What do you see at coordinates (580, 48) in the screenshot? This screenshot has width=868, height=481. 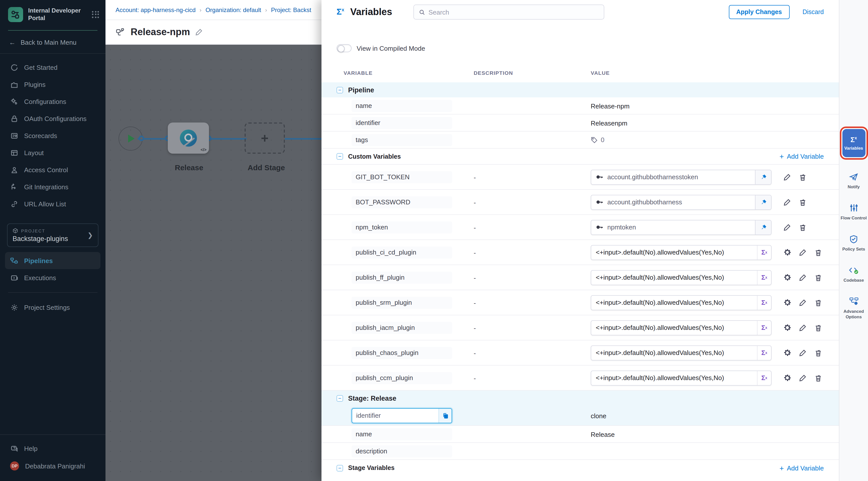 I see `compiled-mode-row: View in Compiled Mode` at bounding box center [580, 48].